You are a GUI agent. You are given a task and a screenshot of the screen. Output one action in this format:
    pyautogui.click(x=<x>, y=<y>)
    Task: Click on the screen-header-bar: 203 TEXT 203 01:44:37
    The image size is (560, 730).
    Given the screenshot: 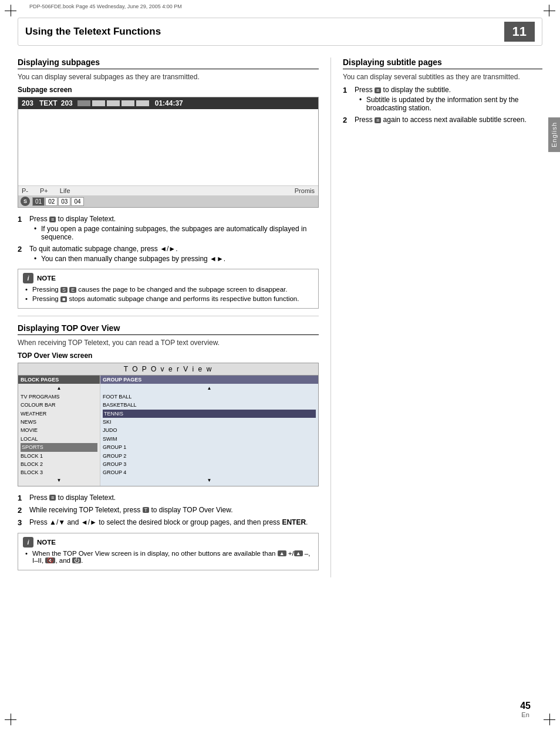 What is the action you would take?
    pyautogui.click(x=168, y=103)
    